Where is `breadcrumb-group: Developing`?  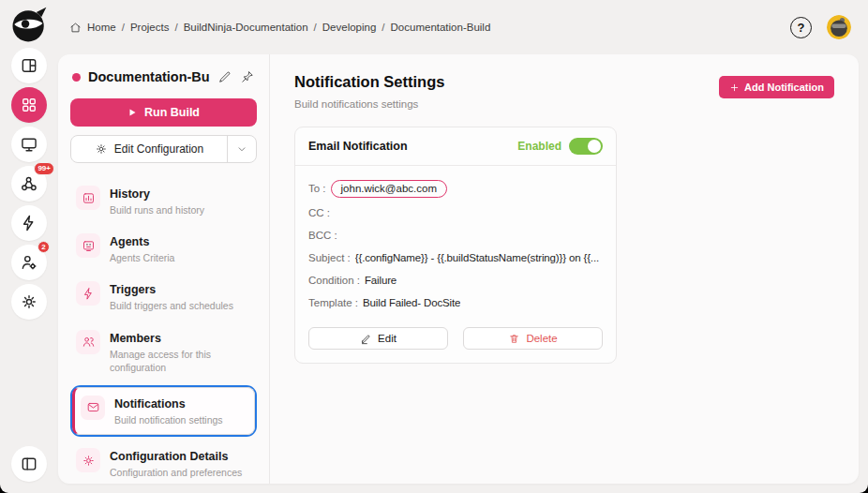
breadcrumb-group: Developing is located at coordinates (350, 27).